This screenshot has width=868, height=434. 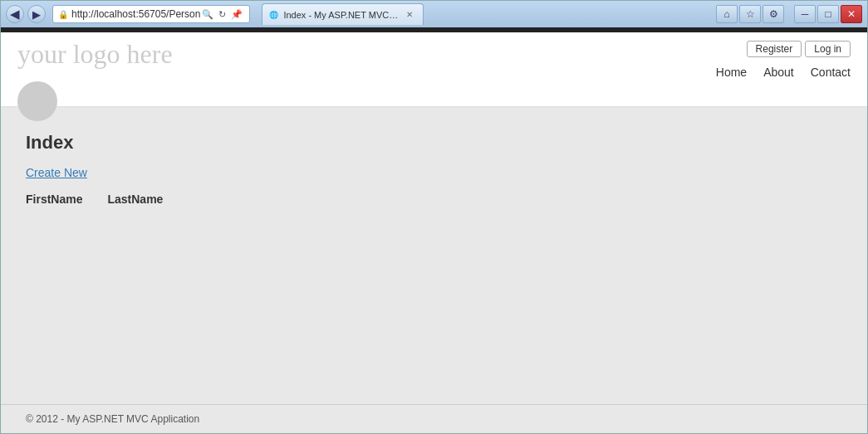 I want to click on pin-icon: 📌, so click(x=237, y=15).